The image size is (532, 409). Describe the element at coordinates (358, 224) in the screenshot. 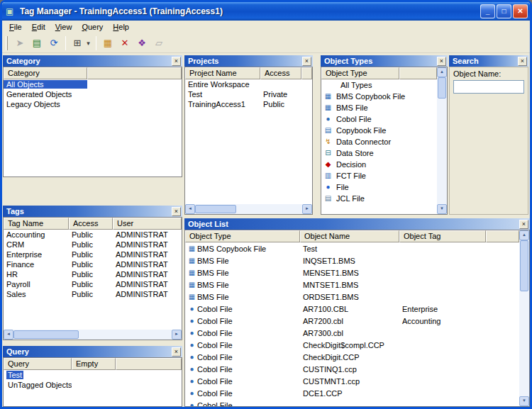

I see `object-list-panel-header: Object List ×` at that location.